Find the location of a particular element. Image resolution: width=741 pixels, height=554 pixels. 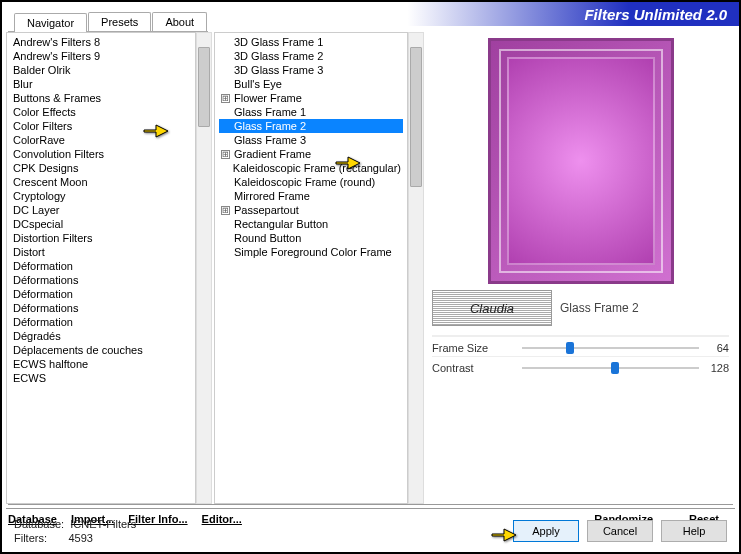

category-item: DC Layer is located at coordinates (101, 210).